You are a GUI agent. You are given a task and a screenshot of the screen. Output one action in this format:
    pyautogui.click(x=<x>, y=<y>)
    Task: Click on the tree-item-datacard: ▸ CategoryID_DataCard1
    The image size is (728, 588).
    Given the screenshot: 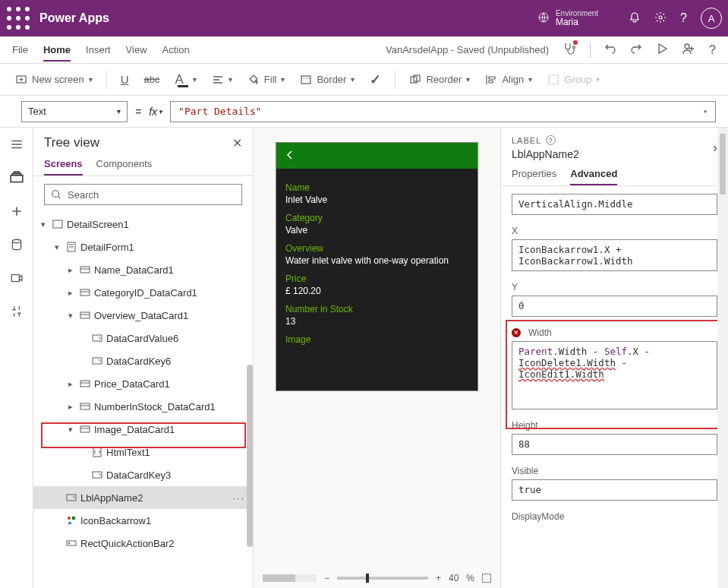 What is the action you would take?
    pyautogui.click(x=143, y=292)
    